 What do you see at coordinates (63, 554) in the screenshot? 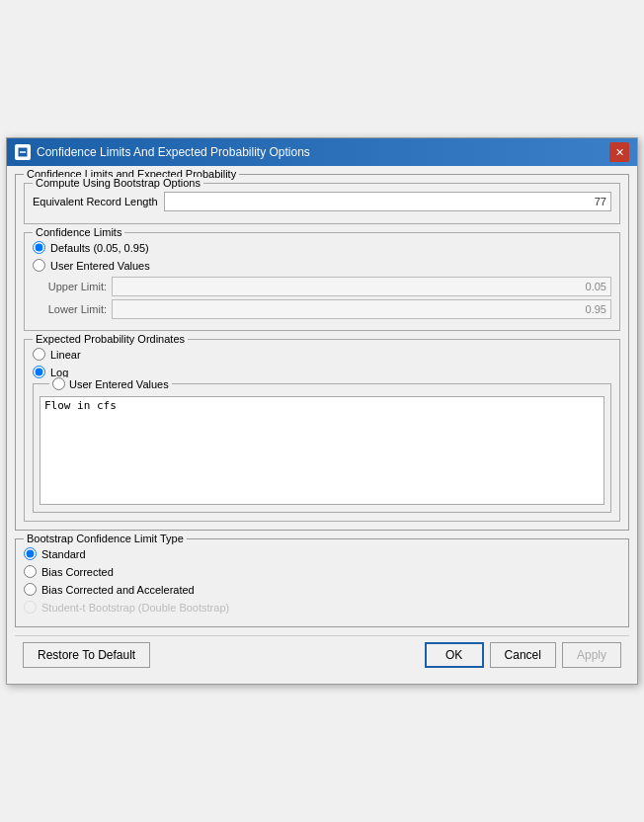
I see `standard-radio-label: Standard` at bounding box center [63, 554].